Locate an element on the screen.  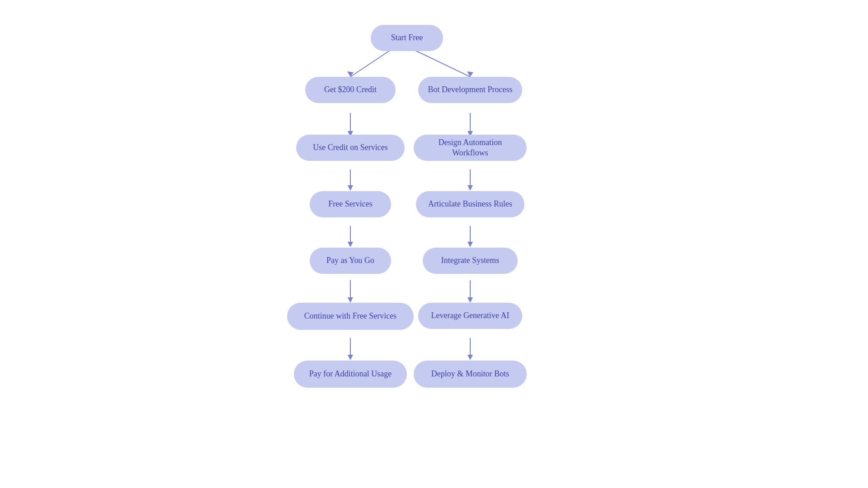
node-pay-as-you-go: Pay as You Go is located at coordinates (350, 261).